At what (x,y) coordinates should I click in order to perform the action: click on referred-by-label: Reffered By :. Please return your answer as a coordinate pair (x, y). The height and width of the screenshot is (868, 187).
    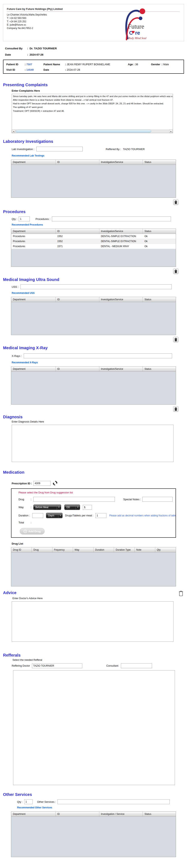
    Looking at the image, I should click on (113, 149).